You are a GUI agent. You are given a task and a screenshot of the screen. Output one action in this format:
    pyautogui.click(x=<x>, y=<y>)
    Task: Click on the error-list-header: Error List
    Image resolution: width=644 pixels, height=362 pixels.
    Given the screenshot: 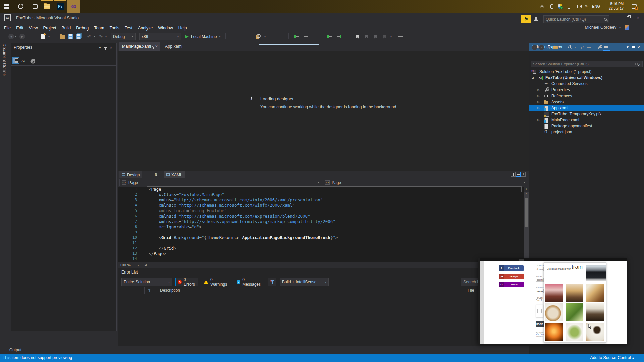 What is the action you would take?
    pyautogui.click(x=323, y=272)
    